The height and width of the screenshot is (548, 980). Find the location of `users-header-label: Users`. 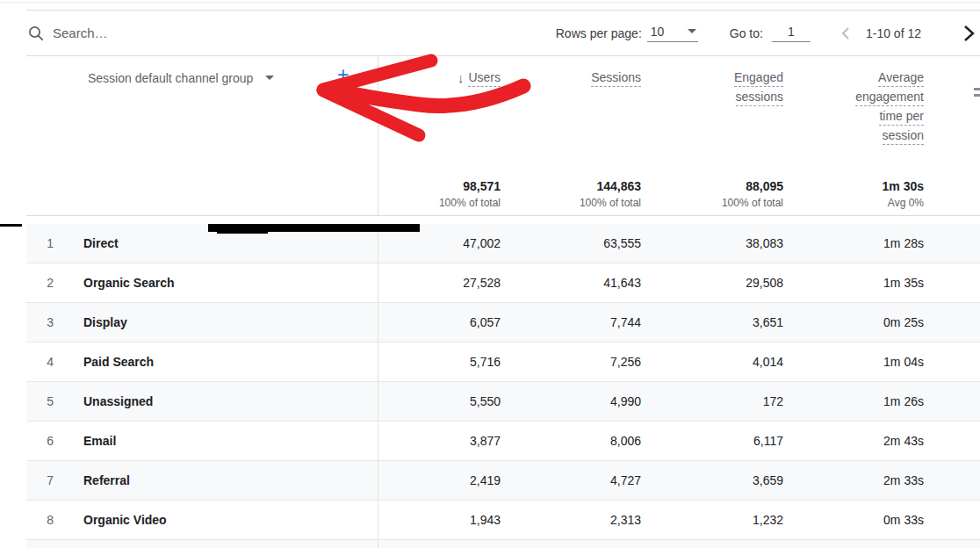

users-header-label: Users is located at coordinates (485, 79).